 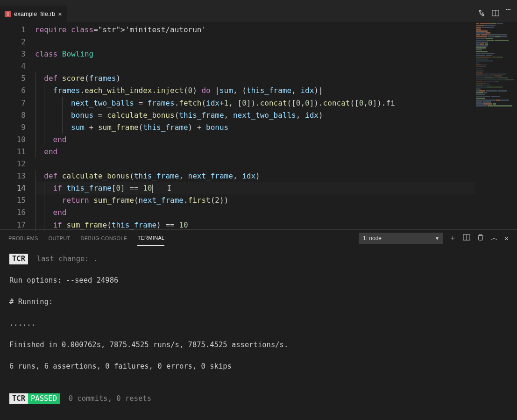 I want to click on more-actions-icon: ⋯, so click(x=509, y=14).